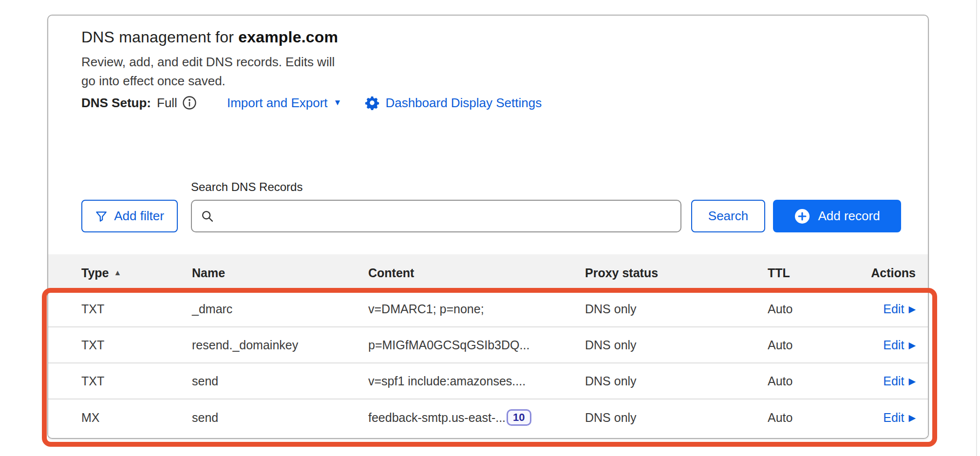  What do you see at coordinates (101, 216) in the screenshot?
I see `filter-icon` at bounding box center [101, 216].